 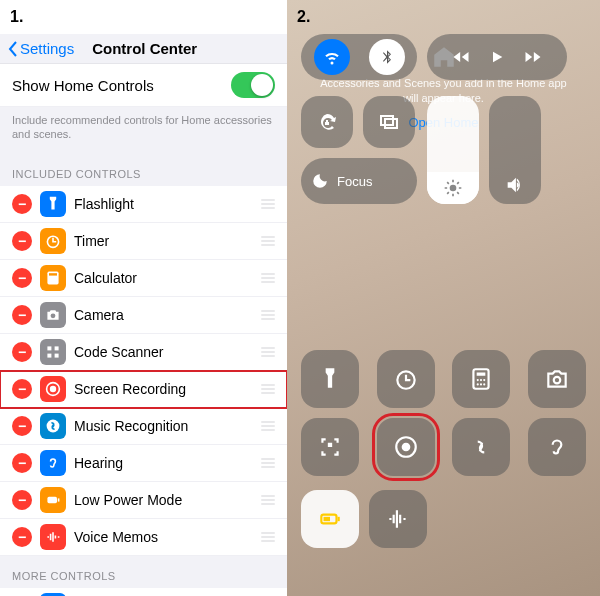 What do you see at coordinates (164, 463) in the screenshot?
I see `control-label: Hearing` at bounding box center [164, 463].